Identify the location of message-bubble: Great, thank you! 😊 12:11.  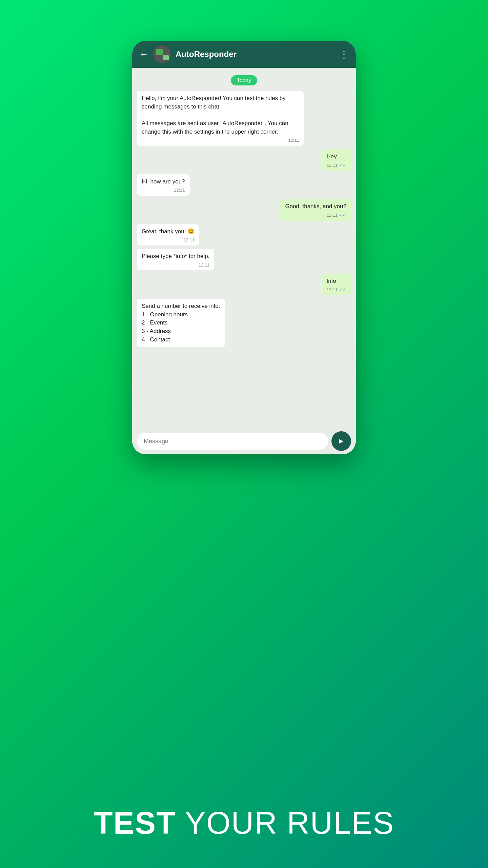
(168, 235).